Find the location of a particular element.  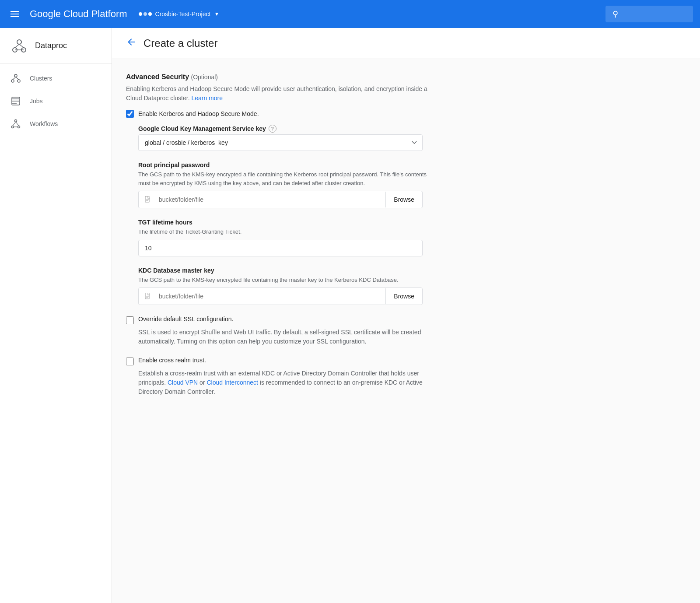

root-password-desc: The GCS path to the KMS-key encrypted a … is located at coordinates (284, 179).